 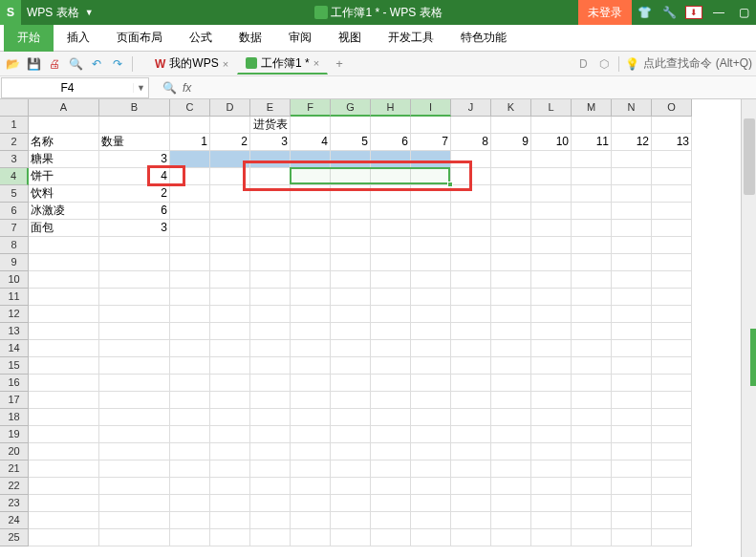 I want to click on cell-A24, so click(x=64, y=521).